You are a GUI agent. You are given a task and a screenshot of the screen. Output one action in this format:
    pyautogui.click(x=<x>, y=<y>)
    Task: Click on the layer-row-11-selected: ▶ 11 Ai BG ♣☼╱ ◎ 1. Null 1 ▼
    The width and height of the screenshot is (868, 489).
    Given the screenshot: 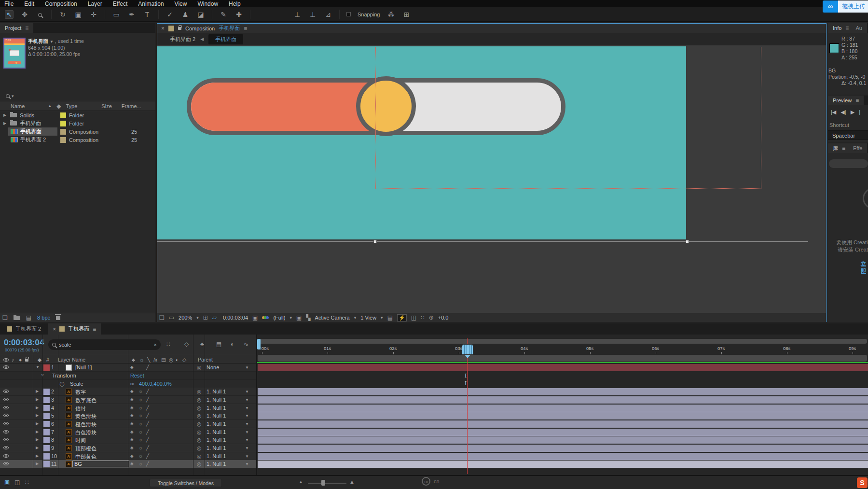 What is the action you would take?
    pyautogui.click(x=128, y=464)
    